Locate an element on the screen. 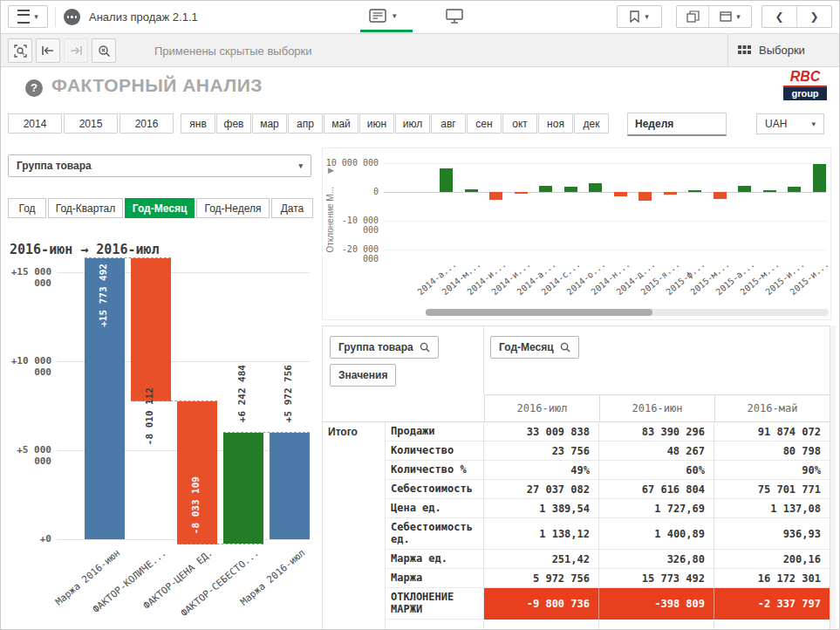 Image resolution: width=840 pixels, height=630 pixels. year-button: 2015 is located at coordinates (91, 124).